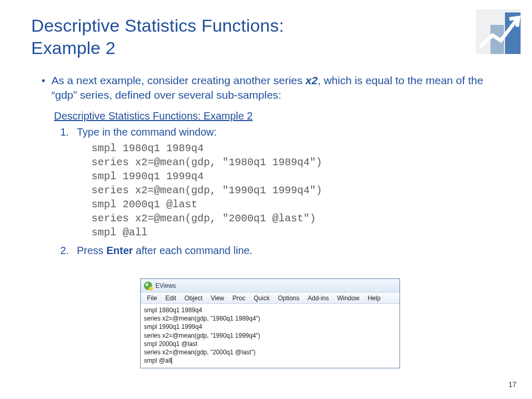  Describe the element at coordinates (266, 132) in the screenshot. I see `step-1: 1. Type in the command window:` at that location.